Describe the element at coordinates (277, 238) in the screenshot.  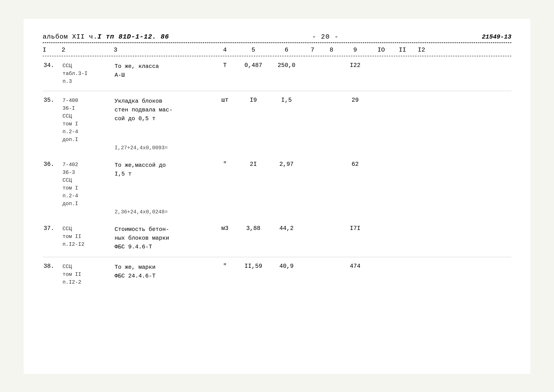
I see `row-37-group: 37. ССЦтом IIп.I2-I2 Стоимость бетон-ных…` at that location.